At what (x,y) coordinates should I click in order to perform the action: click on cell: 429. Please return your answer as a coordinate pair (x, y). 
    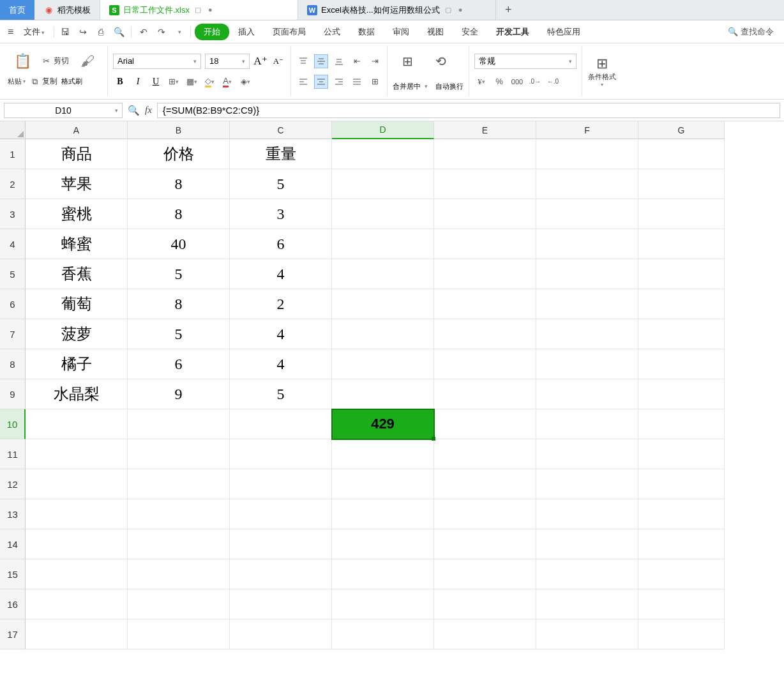
    Looking at the image, I should click on (383, 424).